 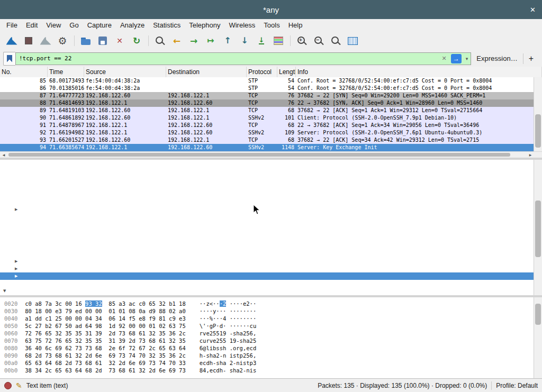 What do you see at coordinates (267, 247) in the screenshot?
I see `packet-detail-line: [Checksum Status: Unverified]` at bounding box center [267, 247].